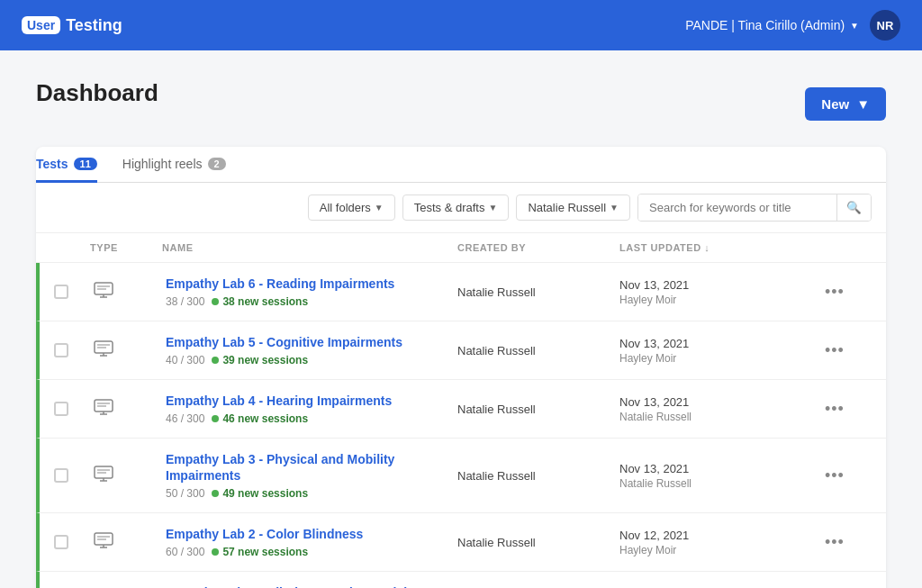 This screenshot has height=588, width=922. What do you see at coordinates (461, 104) in the screenshot?
I see `title-row: Dashboard New ▼` at bounding box center [461, 104].